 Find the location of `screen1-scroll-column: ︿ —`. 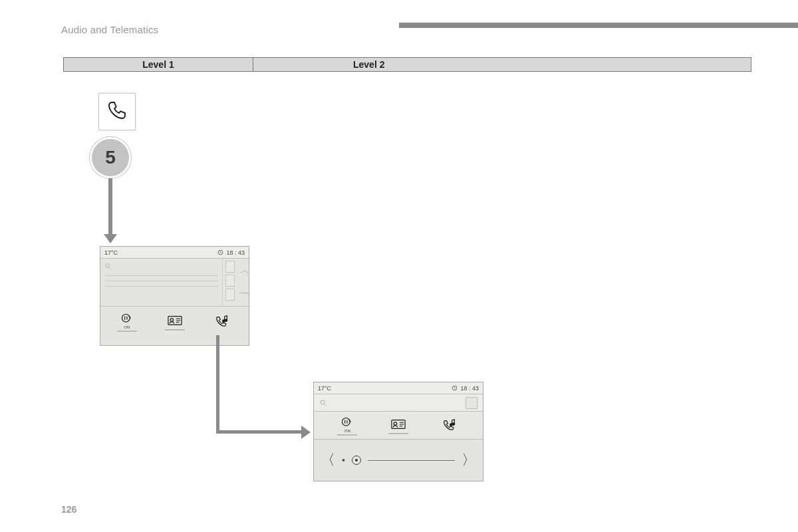

screen1-scroll-column: ︿ — is located at coordinates (235, 282).